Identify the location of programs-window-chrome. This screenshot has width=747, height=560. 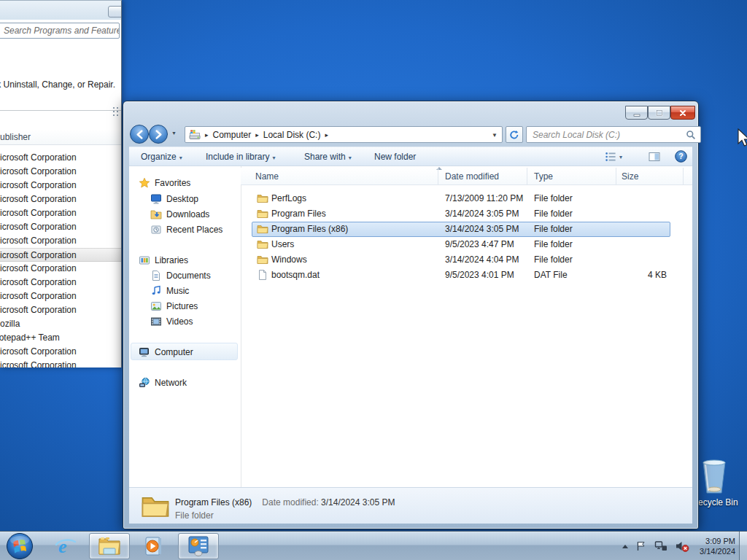
(61, 10).